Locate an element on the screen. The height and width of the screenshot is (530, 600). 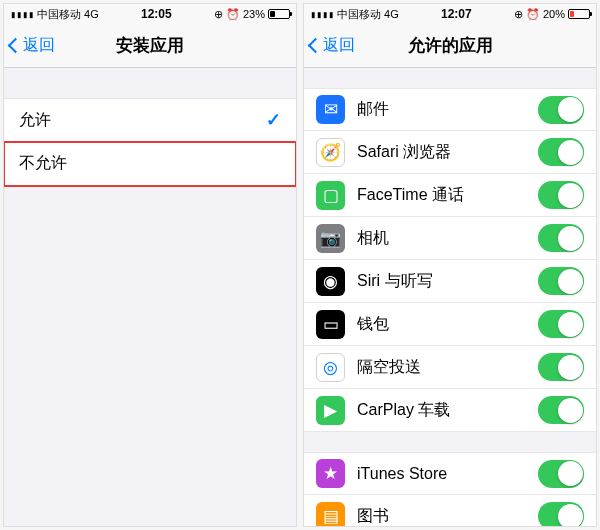
app-label: 邮件 is located at coordinates (448, 110).